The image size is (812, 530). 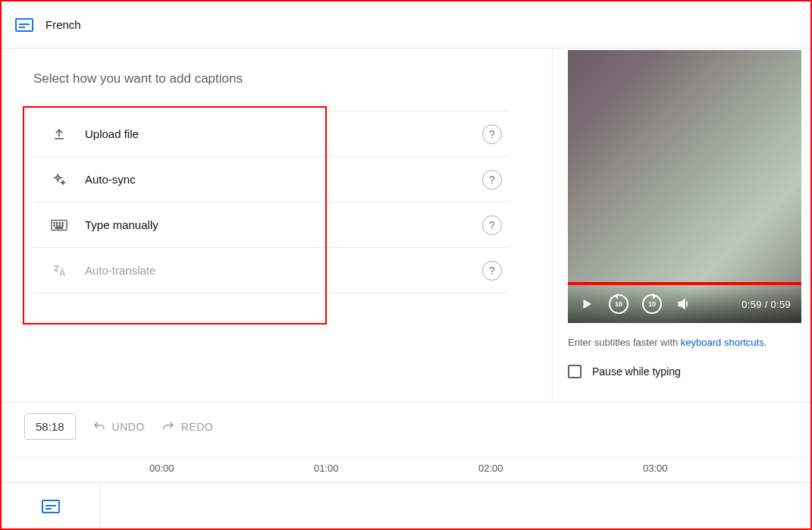 What do you see at coordinates (637, 372) in the screenshot?
I see `pause-while-typing-label: Pause while typing` at bounding box center [637, 372].